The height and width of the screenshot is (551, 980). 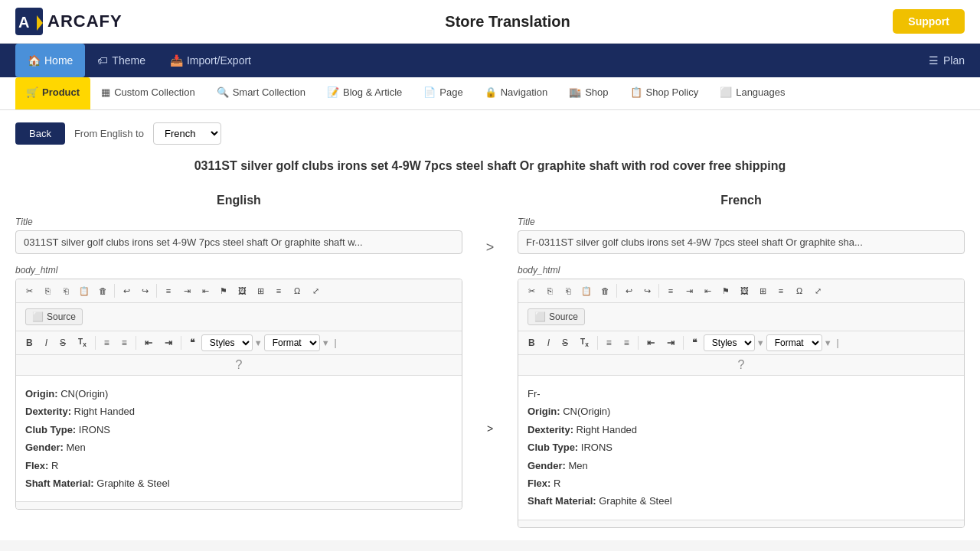 I want to click on table-btn: ⊞, so click(x=260, y=291).